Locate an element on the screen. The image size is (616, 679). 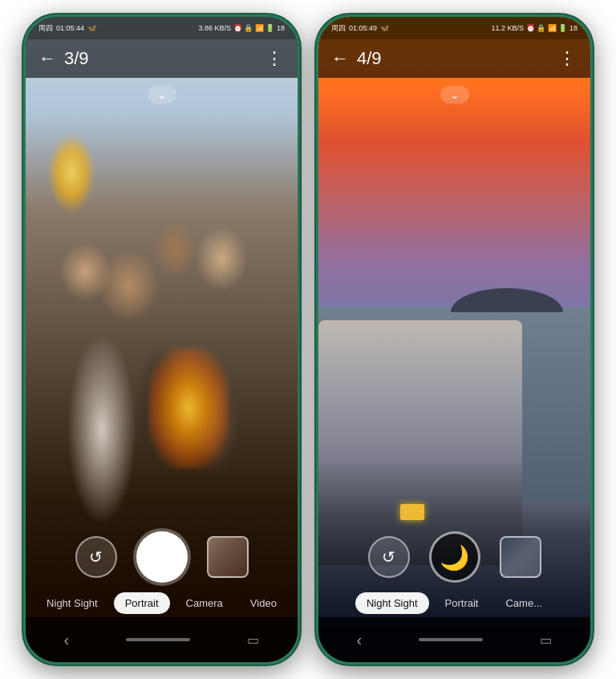
status-left-2: 周四 01:05:49 🦋 is located at coordinates (360, 29).